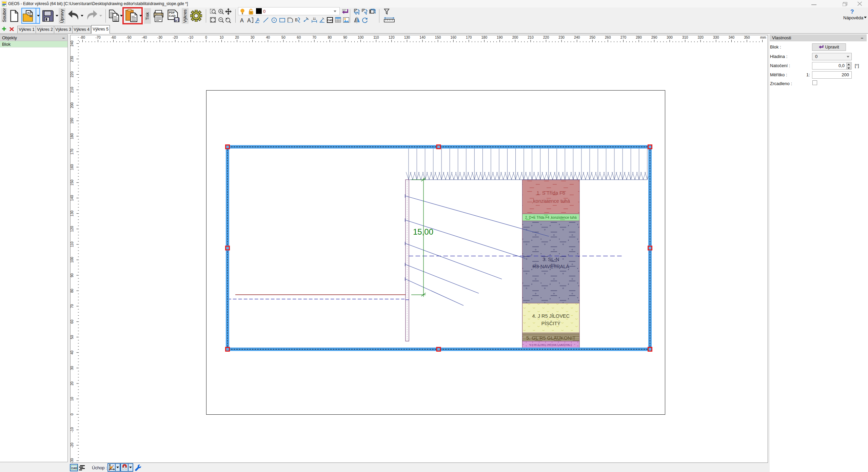 Image resolution: width=868 pixels, height=472 pixels. Describe the element at coordinates (113, 37) in the screenshot. I see `svg-text: -60` at that location.